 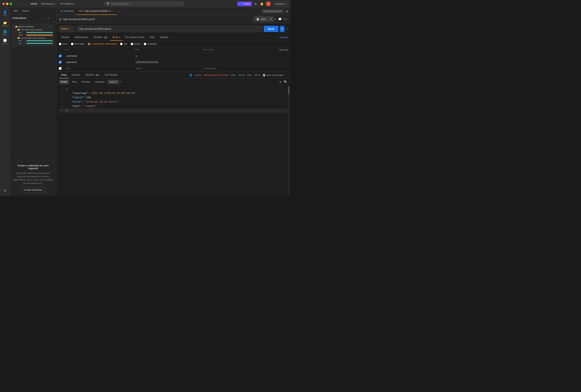 I want to click on environment-selector: No environment ▾, so click(x=272, y=11).